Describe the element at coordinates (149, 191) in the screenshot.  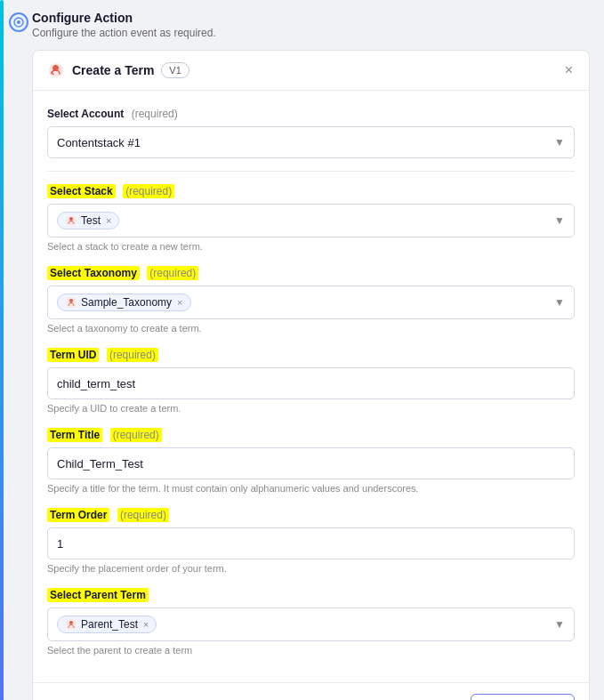
I see `select-stack-required: (required)` at that location.